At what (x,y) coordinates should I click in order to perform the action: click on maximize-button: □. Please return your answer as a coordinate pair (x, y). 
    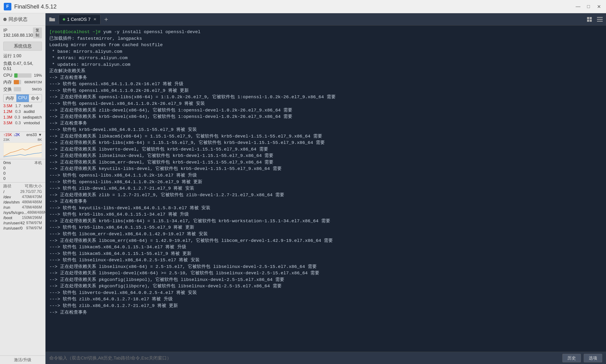
    Looking at the image, I should click on (589, 7).